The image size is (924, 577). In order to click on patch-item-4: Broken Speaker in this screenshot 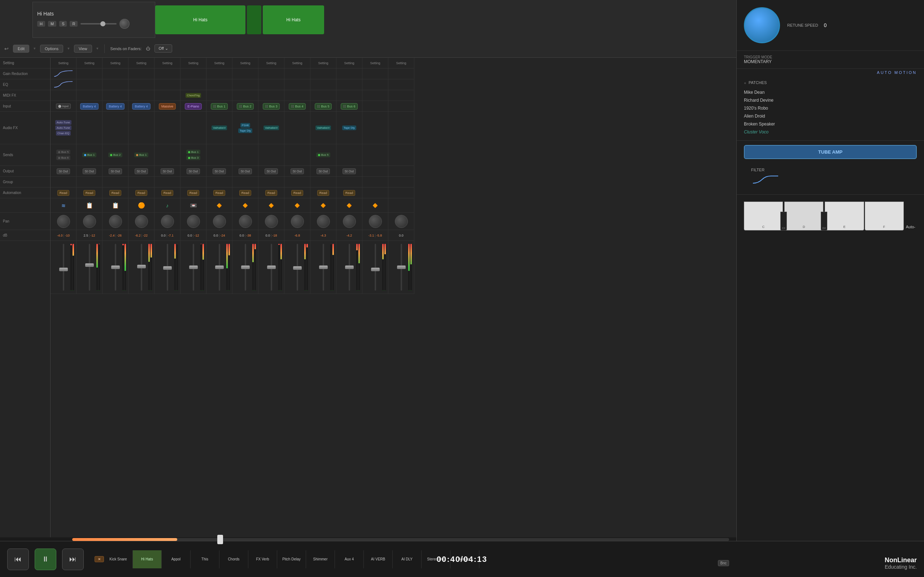, I will do `click(830, 124)`.